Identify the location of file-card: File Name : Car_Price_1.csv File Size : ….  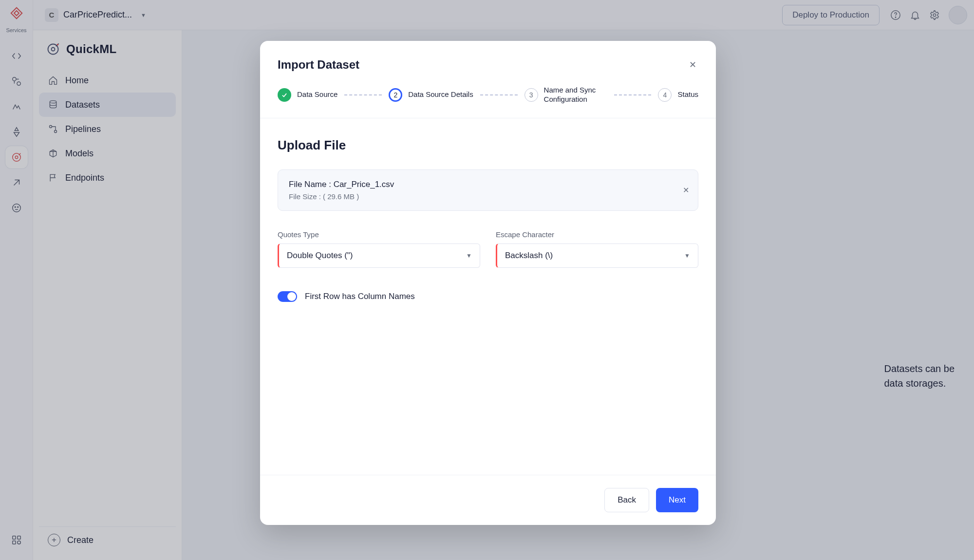
(488, 190).